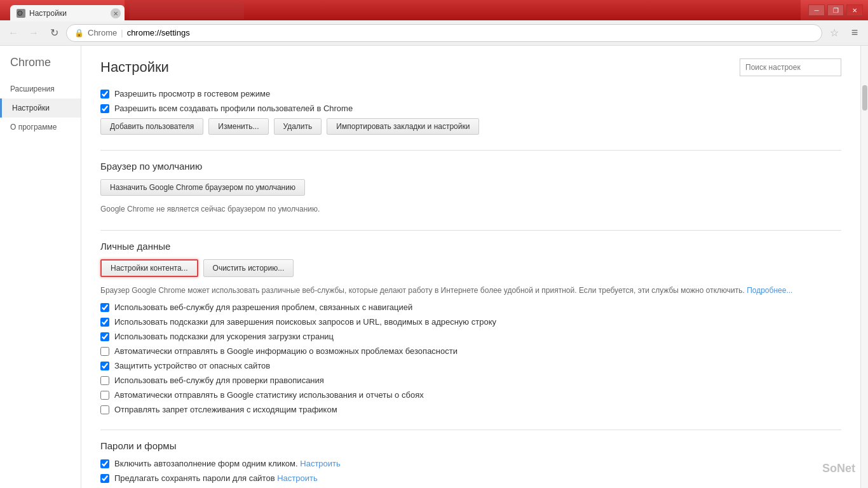 The width and height of the screenshot is (868, 488). What do you see at coordinates (286, 351) in the screenshot?
I see `security-report-label: Автоматически отправлять в Google информ…` at bounding box center [286, 351].